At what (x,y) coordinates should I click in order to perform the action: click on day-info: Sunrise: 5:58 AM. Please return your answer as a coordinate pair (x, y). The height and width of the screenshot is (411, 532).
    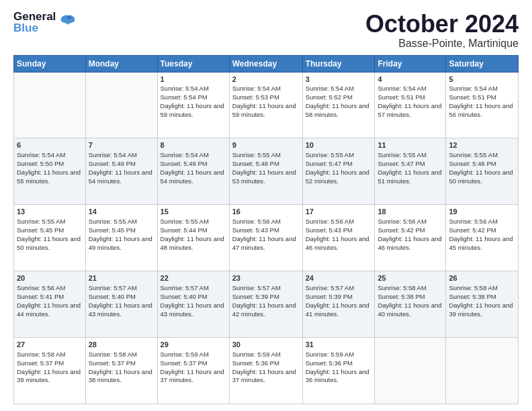
    Looking at the image, I should click on (410, 289).